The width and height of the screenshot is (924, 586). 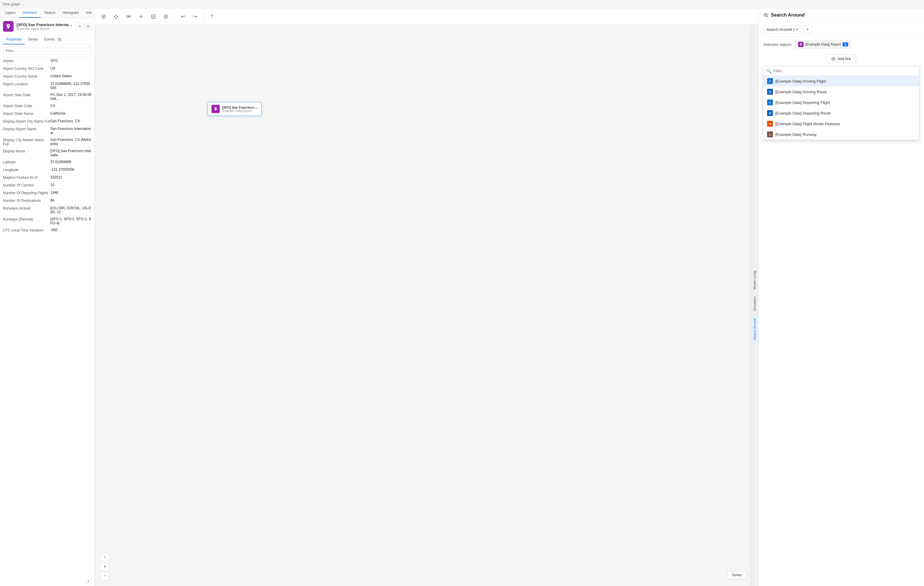 I want to click on dropdown-item-label: [Example Data] Departing Route, so click(x=803, y=113).